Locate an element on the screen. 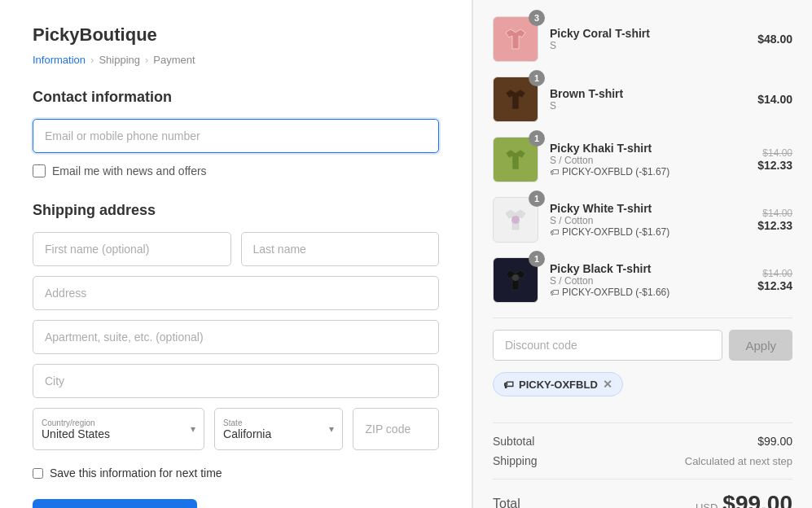 Image resolution: width=812 pixels, height=508 pixels. save-info-label: Save this information for next time is located at coordinates (136, 473).